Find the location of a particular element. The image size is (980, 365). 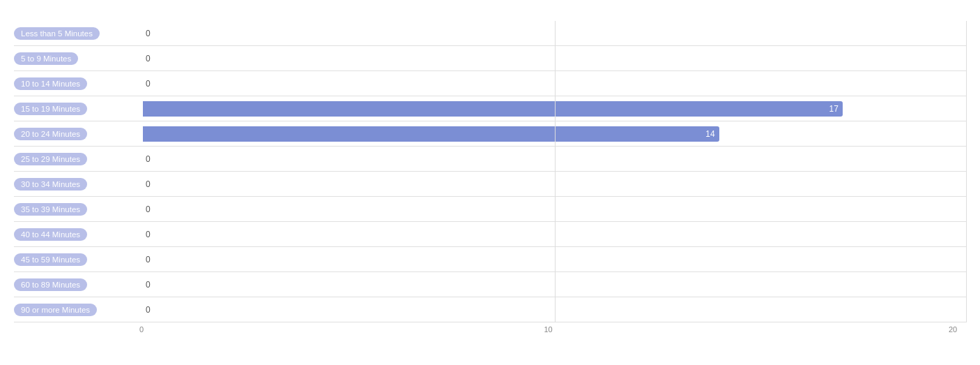

label-pill: 20 to 24 Minutes is located at coordinates (50, 134).